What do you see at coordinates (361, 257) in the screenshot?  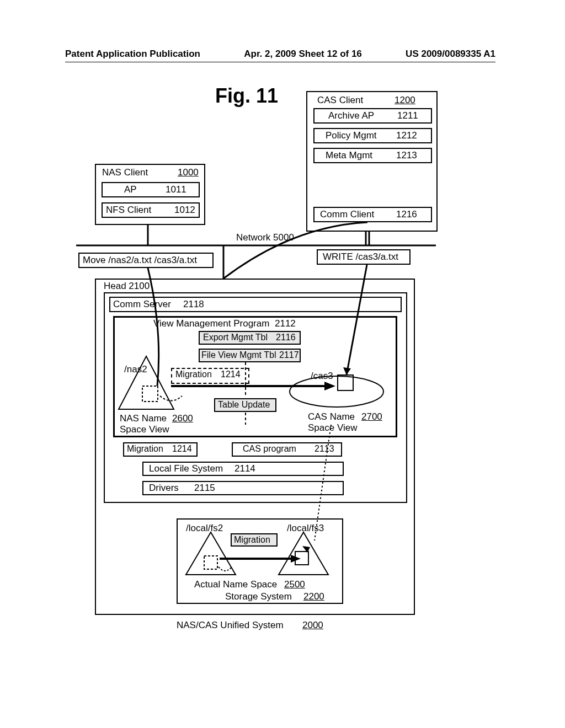 I see `write-cmd-label: WRITE /cas3/a.txt` at bounding box center [361, 257].